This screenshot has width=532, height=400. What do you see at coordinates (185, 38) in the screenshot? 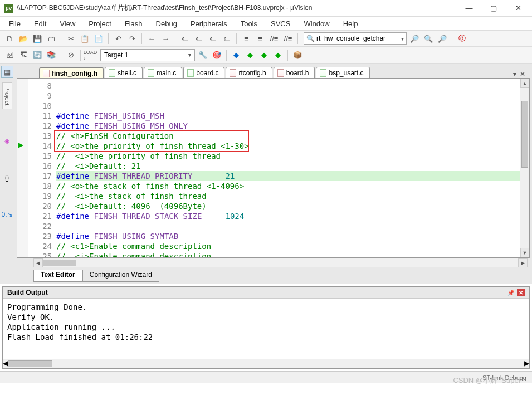
I see `bookmark-icon: 🏷` at bounding box center [185, 38].